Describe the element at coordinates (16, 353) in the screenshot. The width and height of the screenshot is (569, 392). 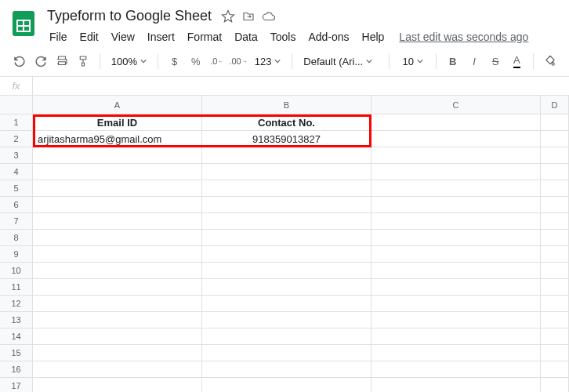
I see `row-header: 15` at that location.